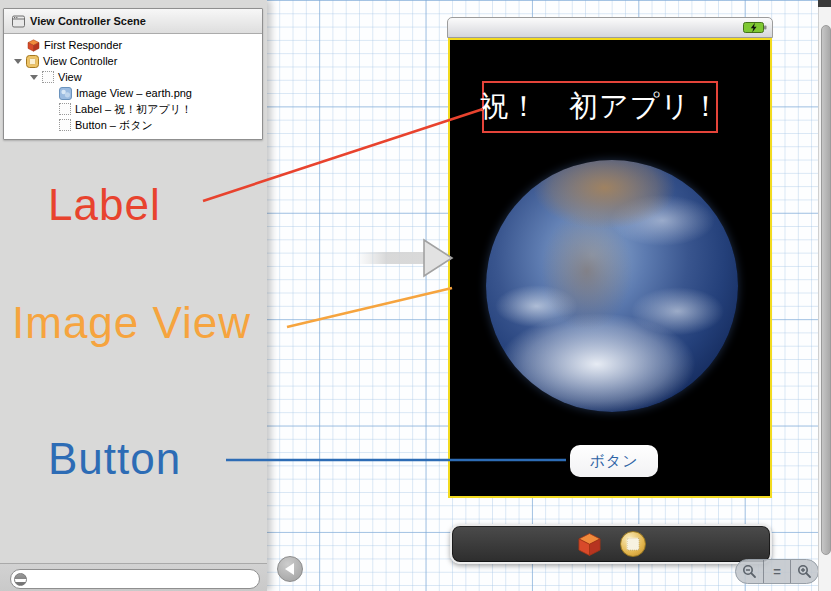  Describe the element at coordinates (133, 93) in the screenshot. I see `outline-item-image-view: Image View – earth.png` at that location.